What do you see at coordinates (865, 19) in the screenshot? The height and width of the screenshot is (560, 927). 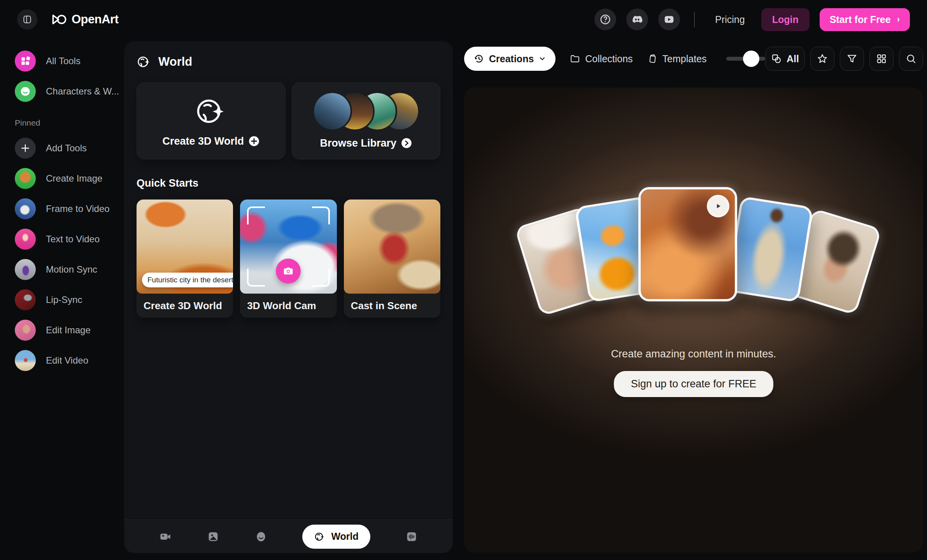 I see `start-for-free-button: Start for Free ›` at bounding box center [865, 19].